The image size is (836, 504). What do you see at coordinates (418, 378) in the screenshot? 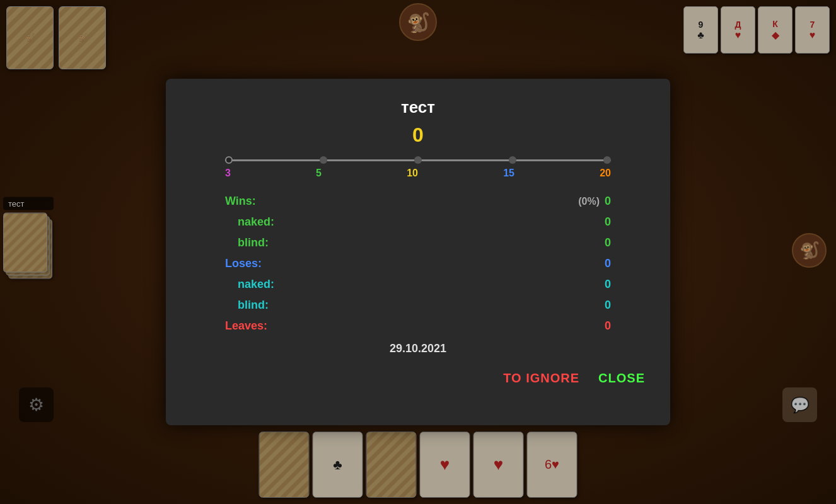
I see `modal-actions: TO IGNORE CLOSE` at bounding box center [418, 378].